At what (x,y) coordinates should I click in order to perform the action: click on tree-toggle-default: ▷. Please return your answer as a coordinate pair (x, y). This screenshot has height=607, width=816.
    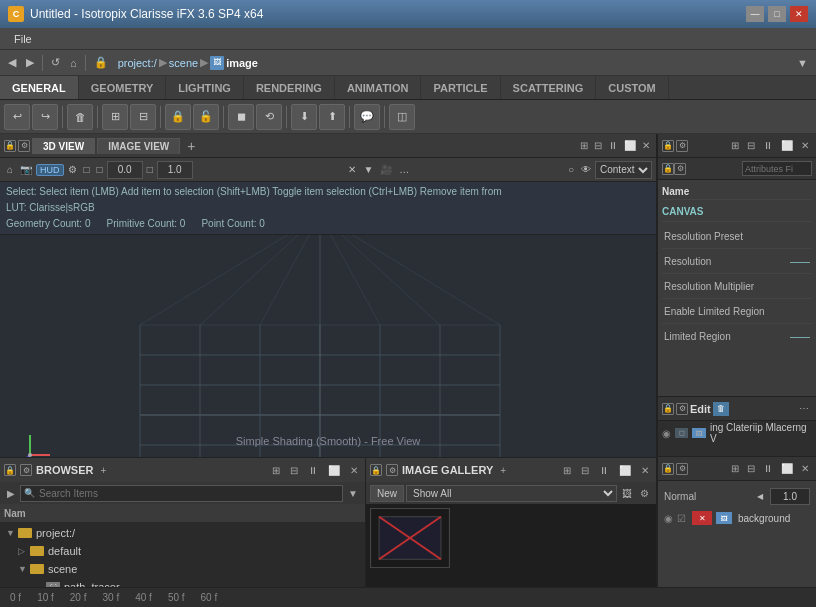
    Looking at the image, I should click on (24, 551).